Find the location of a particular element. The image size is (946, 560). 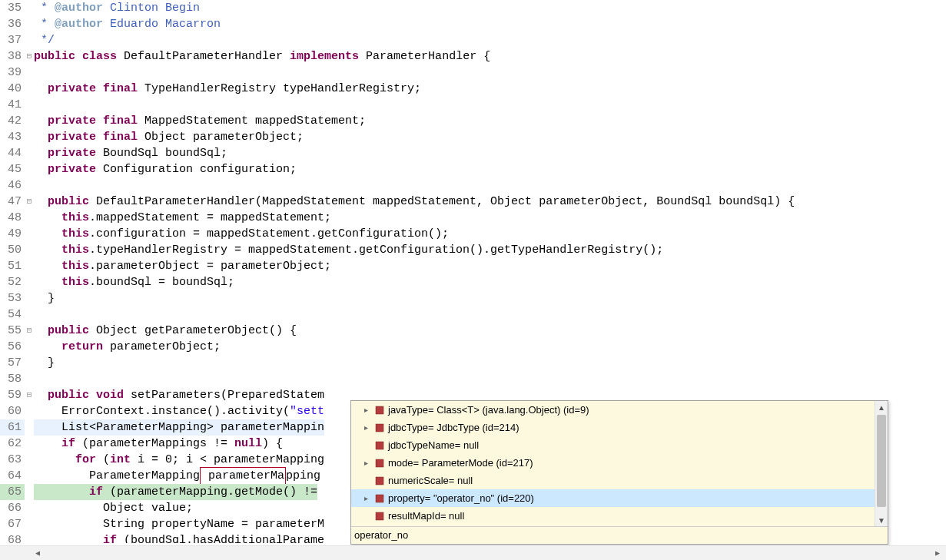

code-line: 47⊟ public DefaultParameterHandler(Mappe… is located at coordinates (473, 201).